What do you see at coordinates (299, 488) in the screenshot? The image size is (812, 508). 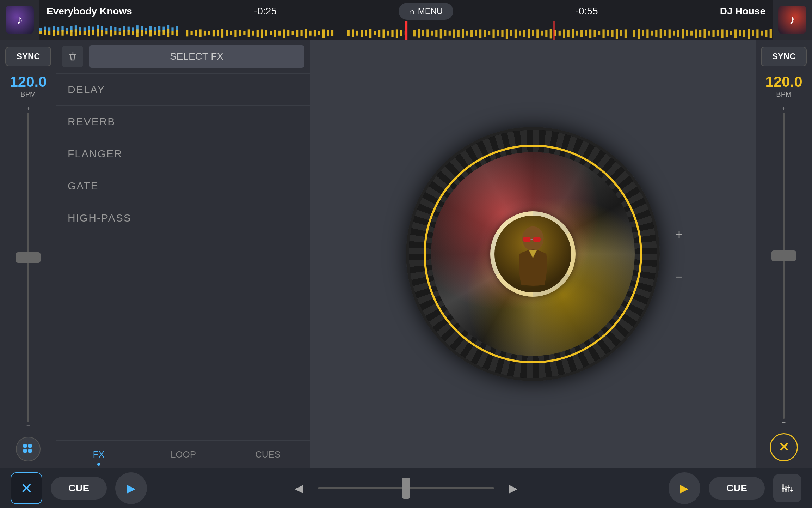 I see `prev-track-button: ◀` at bounding box center [299, 488].